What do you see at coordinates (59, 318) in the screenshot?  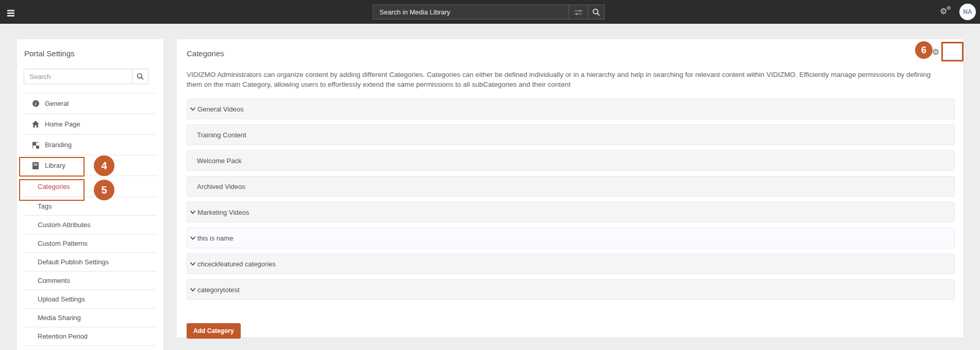 I see `sidebar-item-label: Media Sharing` at bounding box center [59, 318].